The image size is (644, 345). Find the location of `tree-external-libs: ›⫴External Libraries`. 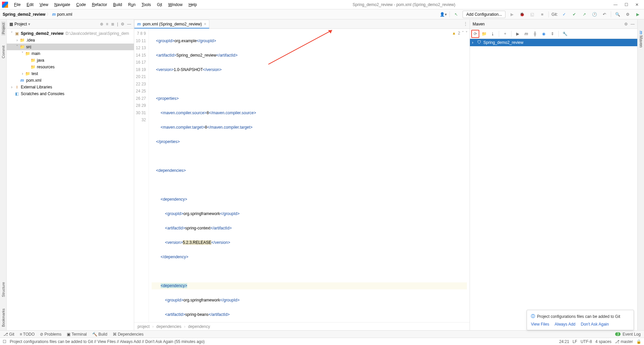

tree-external-libs: ›⫴External Libraries is located at coordinates (70, 87).